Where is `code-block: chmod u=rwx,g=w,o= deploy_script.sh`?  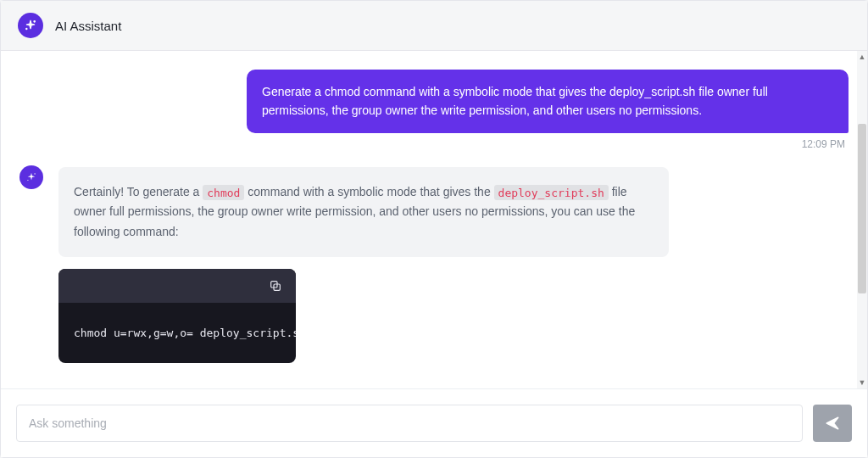 code-block: chmod u=rwx,g=w,o= deploy_script.sh is located at coordinates (177, 316).